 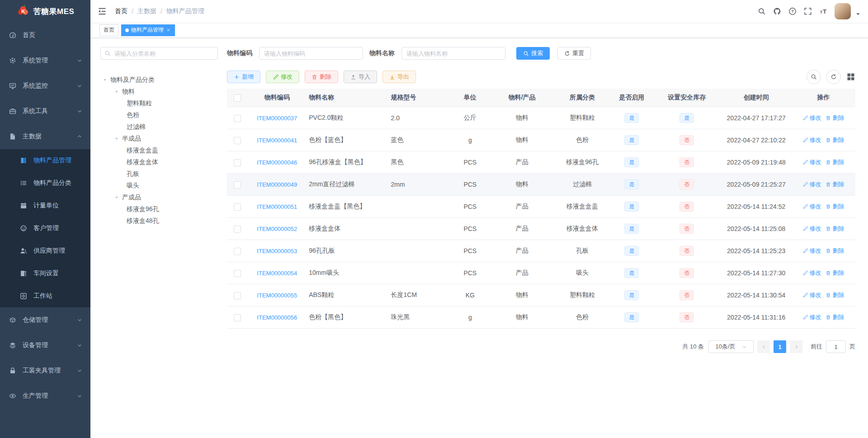 What do you see at coordinates (244, 77) in the screenshot?
I see `primary-toolbar-button: 新增` at bounding box center [244, 77].